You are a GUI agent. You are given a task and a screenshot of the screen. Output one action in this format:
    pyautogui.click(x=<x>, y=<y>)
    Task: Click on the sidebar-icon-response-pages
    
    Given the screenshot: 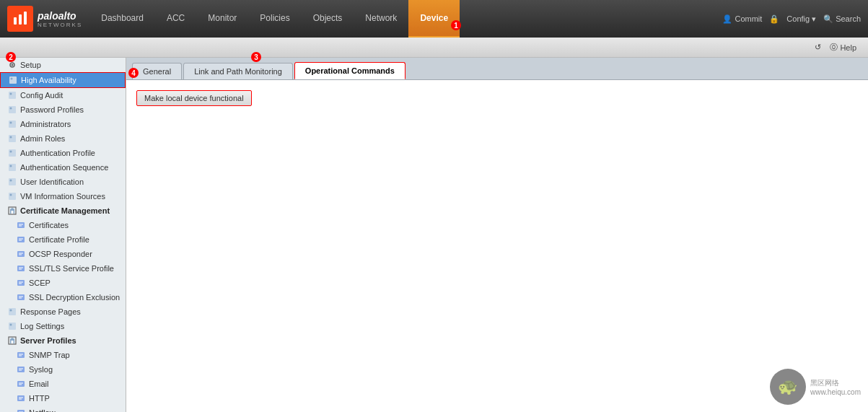 What is the action you would take?
    pyautogui.click(x=12, y=312)
    